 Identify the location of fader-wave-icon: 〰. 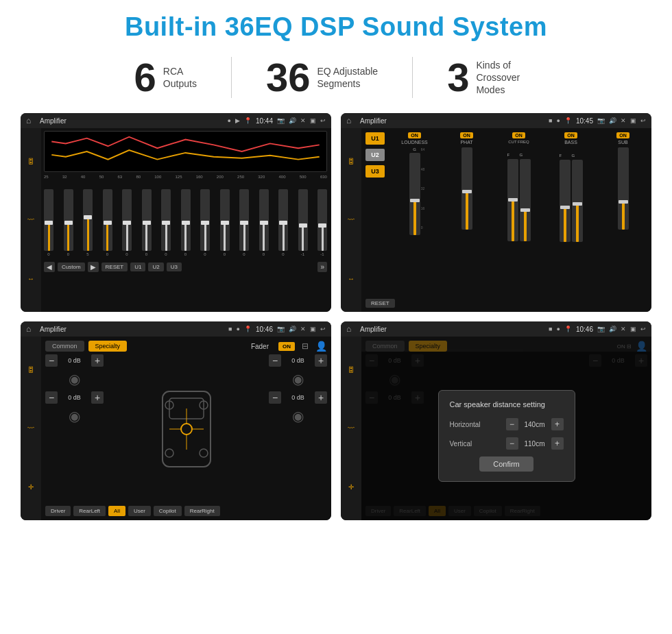
(31, 428).